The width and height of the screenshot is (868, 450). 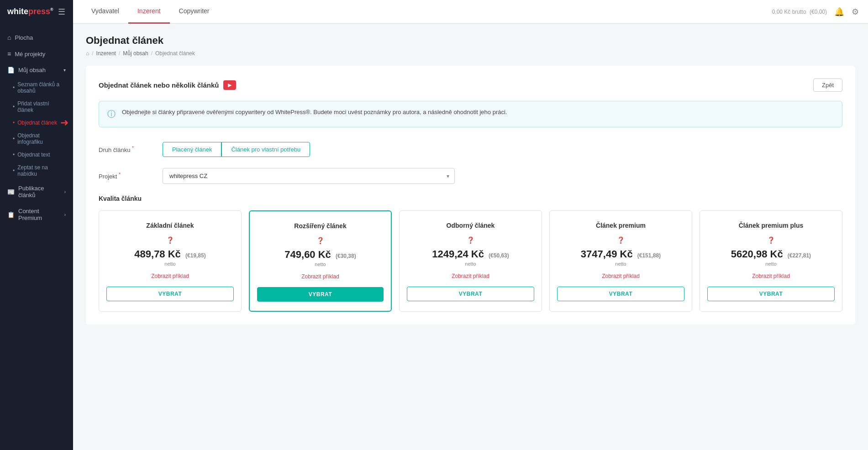 What do you see at coordinates (321, 294) in the screenshot?
I see `select-btn-rozsireny: VYBRAT` at bounding box center [321, 294].